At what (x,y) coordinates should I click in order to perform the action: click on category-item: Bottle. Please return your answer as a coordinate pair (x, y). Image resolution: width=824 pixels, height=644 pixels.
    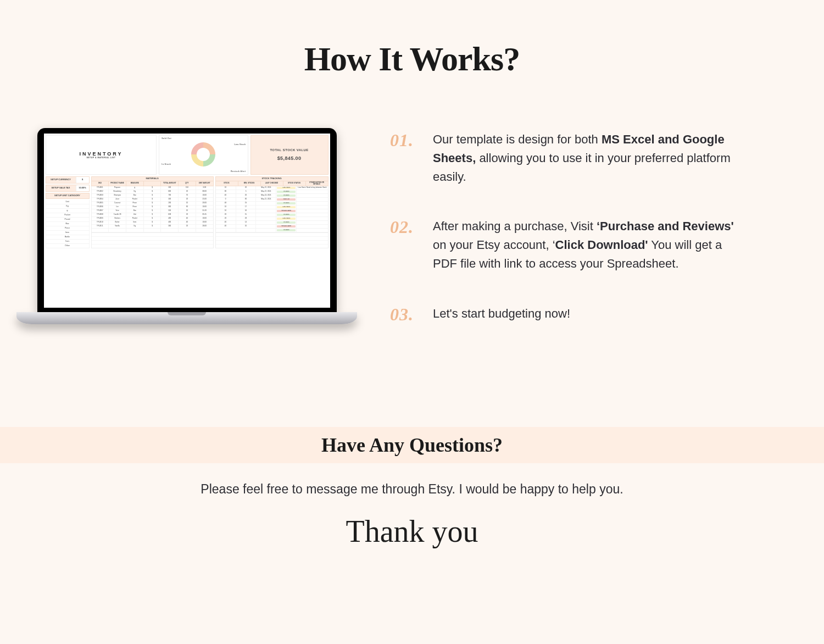
    Looking at the image, I should click on (68, 237).